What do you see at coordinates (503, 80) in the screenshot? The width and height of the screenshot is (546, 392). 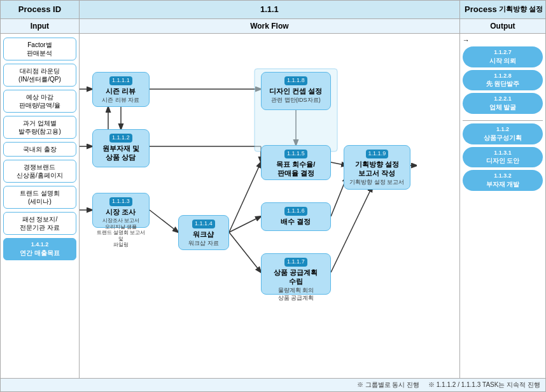 I see `output-1128: 1.1.2.8 先 원단발주` at bounding box center [503, 80].